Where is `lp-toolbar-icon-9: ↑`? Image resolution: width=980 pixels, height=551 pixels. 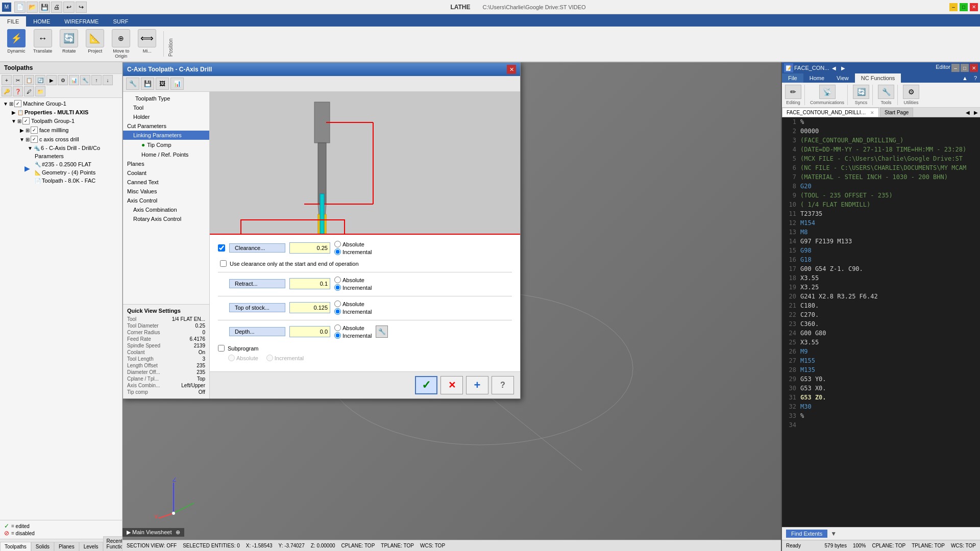
lp-toolbar-icon-9: ↑ is located at coordinates (96, 80).